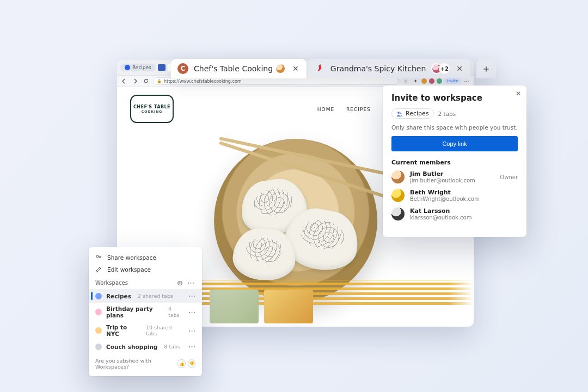 Image resolution: width=588 pixels, height=392 pixels. I want to click on thumbs-up-icon: 👍, so click(181, 364).